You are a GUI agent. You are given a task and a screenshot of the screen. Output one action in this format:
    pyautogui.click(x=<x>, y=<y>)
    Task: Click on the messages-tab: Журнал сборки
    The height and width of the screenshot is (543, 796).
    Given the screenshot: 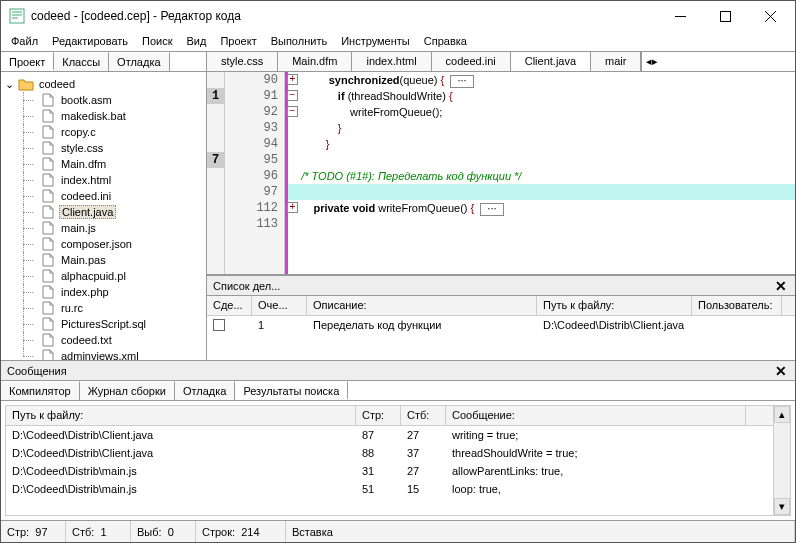 What is the action you would take?
    pyautogui.click(x=128, y=390)
    